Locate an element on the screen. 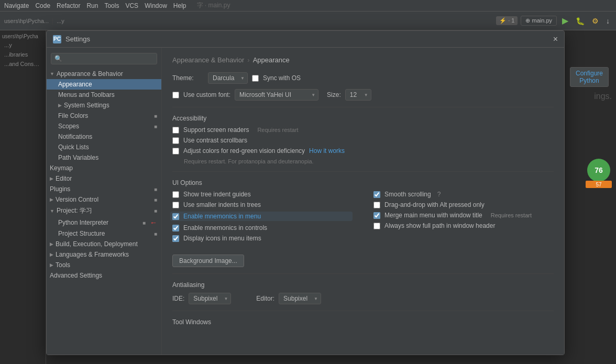 The image size is (616, 364). menu-bar: Navigate Code Refactor Run Tools VCS Win… is located at coordinates (308, 6).